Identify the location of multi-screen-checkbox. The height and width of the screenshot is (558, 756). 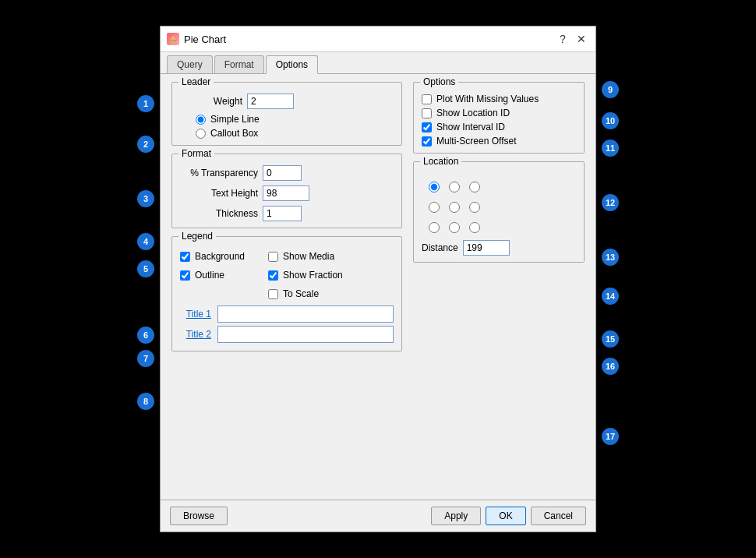
(427, 142).